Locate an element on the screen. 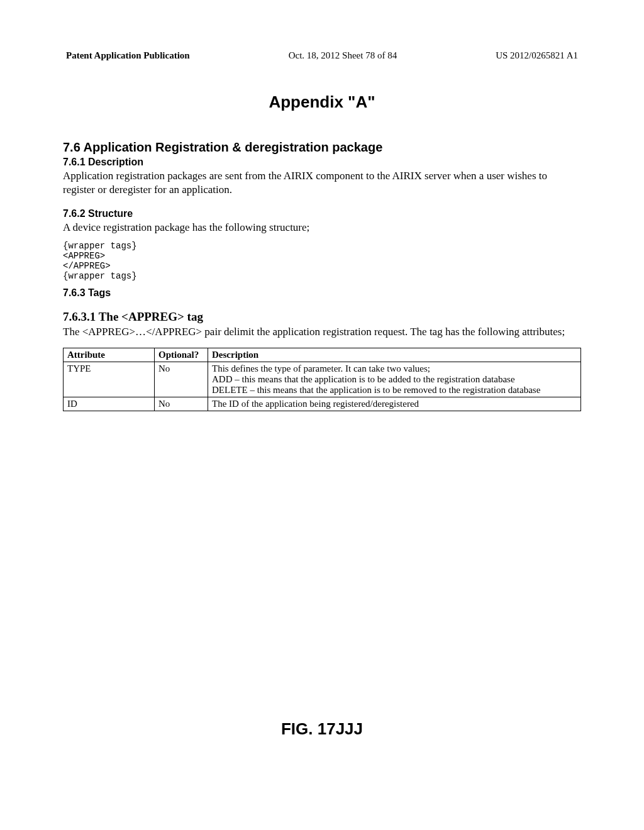 The width and height of the screenshot is (644, 830). table-row: ID No The ID of the application being re… is located at coordinates (322, 404).